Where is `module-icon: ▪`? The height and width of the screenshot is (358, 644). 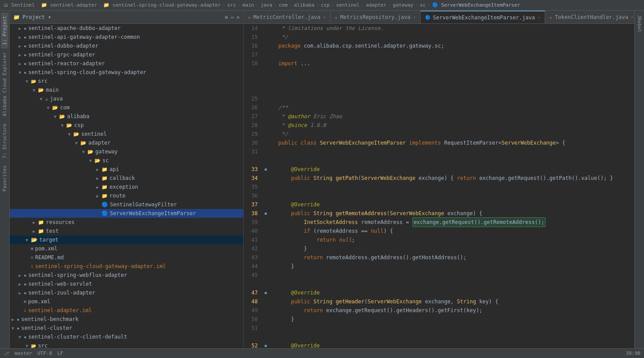
module-icon: ▪ is located at coordinates (25, 284).